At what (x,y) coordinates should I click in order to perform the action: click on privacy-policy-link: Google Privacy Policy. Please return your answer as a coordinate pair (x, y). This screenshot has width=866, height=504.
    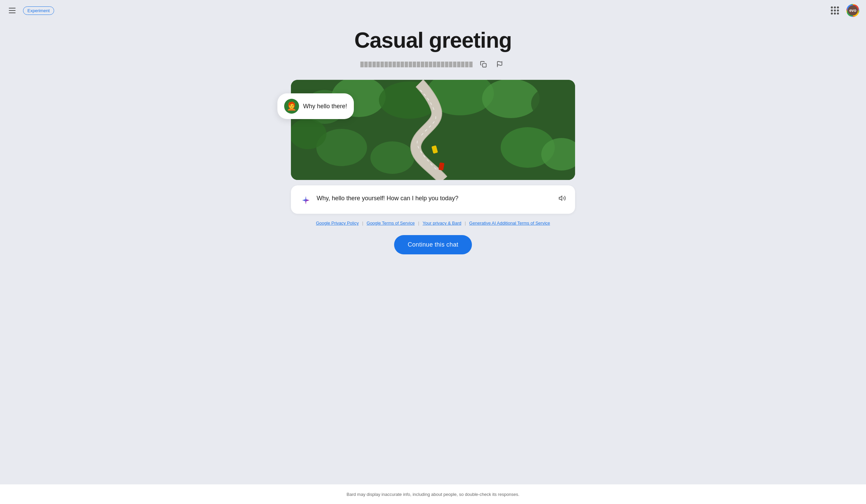
    Looking at the image, I should click on (337, 223).